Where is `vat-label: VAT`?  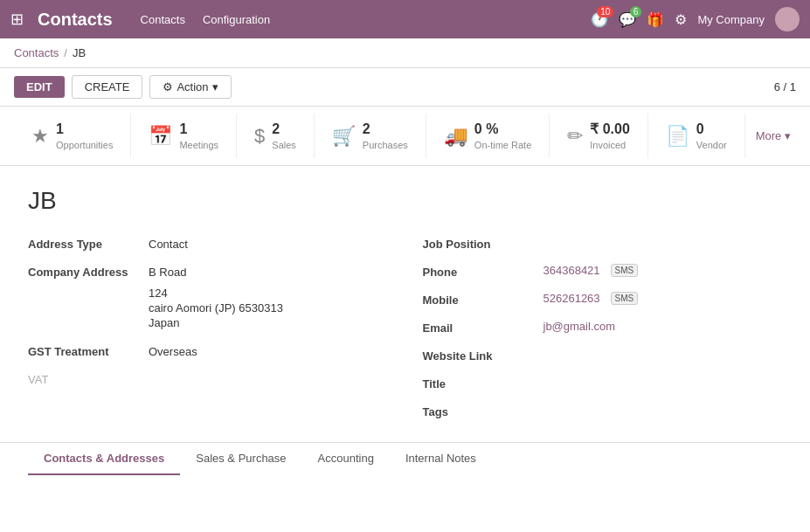 vat-label: VAT is located at coordinates (38, 379).